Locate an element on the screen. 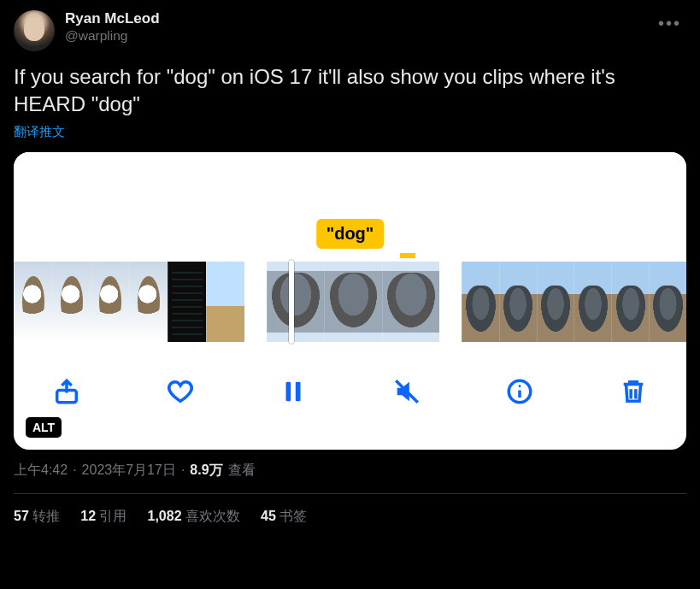 This screenshot has width=700, height=589. share-icon is located at coordinates (67, 392).